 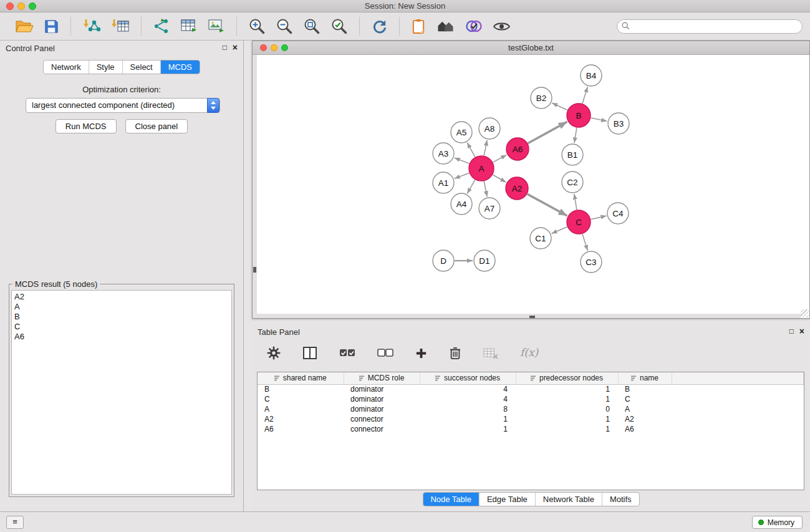 What do you see at coordinates (531, 429) in the screenshot?
I see `table-row: A6connector11A6` at bounding box center [531, 429].